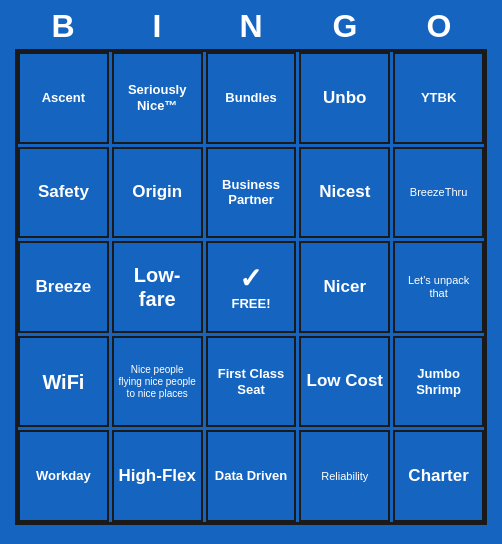 Image resolution: width=502 pixels, height=544 pixels. I want to click on cell-text-r1c1: Ascent, so click(64, 98).